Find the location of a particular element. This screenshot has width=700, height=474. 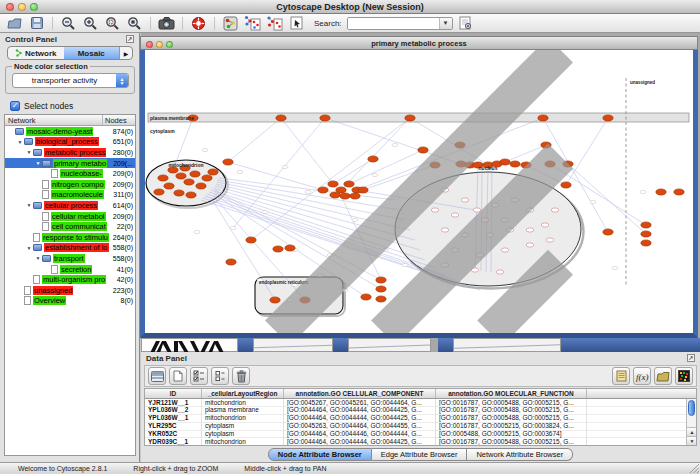

tree-row-label: secretion is located at coordinates (76, 270).